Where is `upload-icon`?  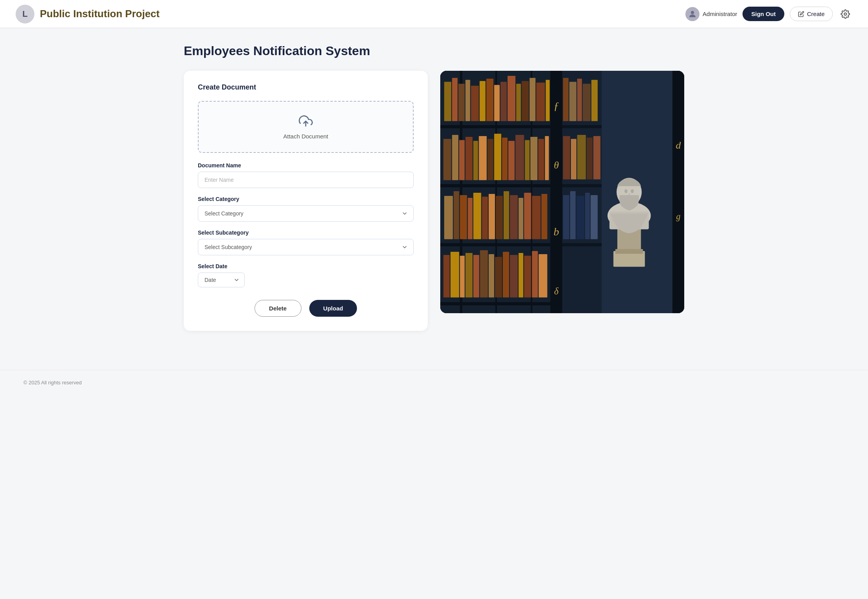 upload-icon is located at coordinates (306, 121).